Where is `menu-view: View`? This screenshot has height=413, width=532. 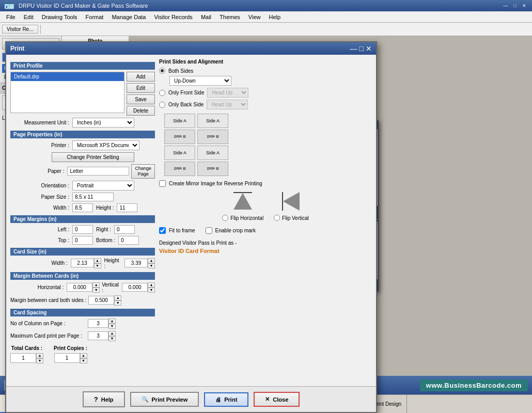
menu-view: View is located at coordinates (255, 17).